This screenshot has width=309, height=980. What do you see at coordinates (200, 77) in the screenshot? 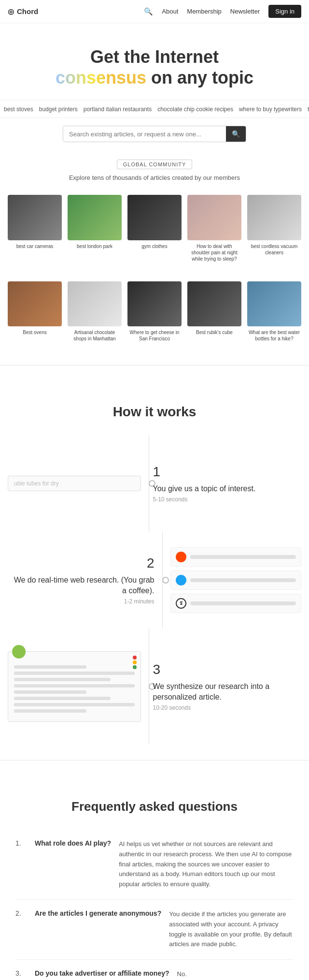
I see `hero-rest: on any topic` at bounding box center [200, 77].